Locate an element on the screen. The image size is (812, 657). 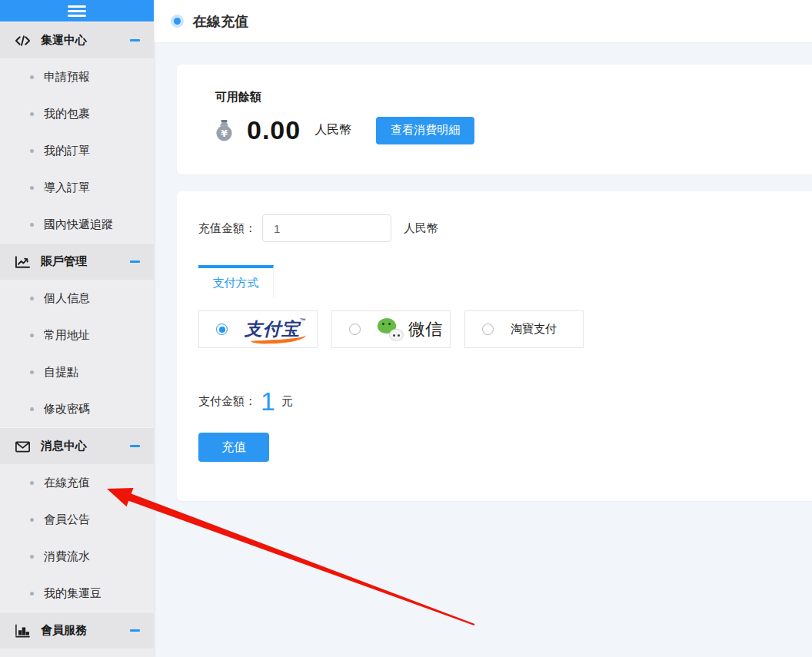
tab-payment-method: 支付方式 is located at coordinates (236, 281).